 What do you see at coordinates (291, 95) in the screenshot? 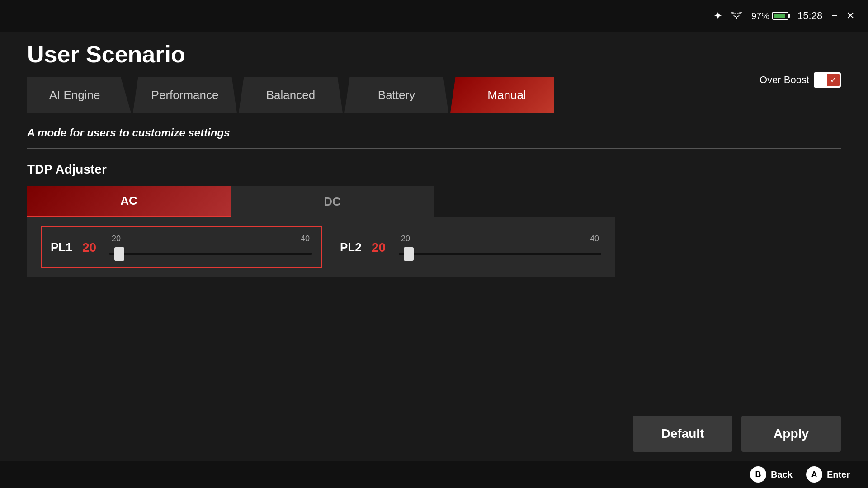
I see `tab-balanced: Balanced` at bounding box center [291, 95].